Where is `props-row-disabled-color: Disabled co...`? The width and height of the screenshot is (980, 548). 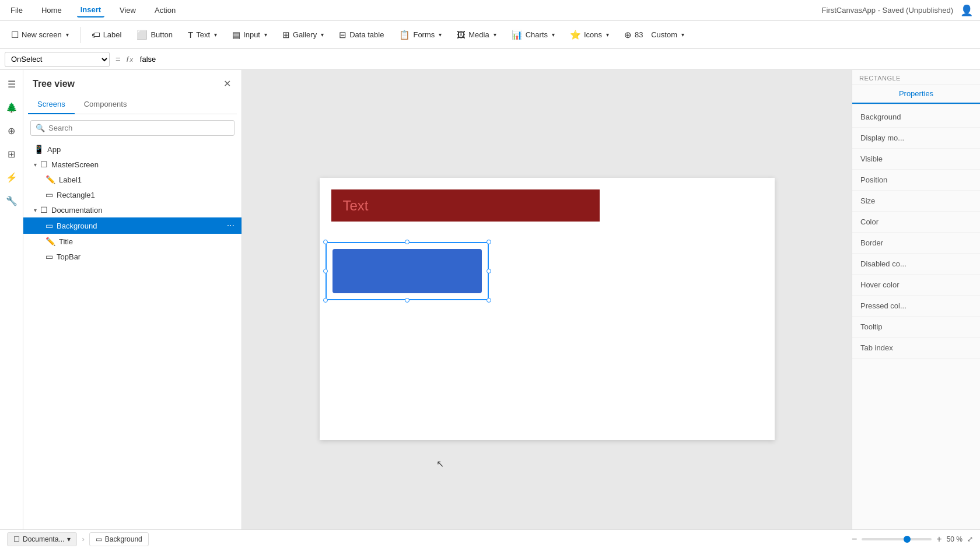 props-row-disabled-color: Disabled co... is located at coordinates (916, 264).